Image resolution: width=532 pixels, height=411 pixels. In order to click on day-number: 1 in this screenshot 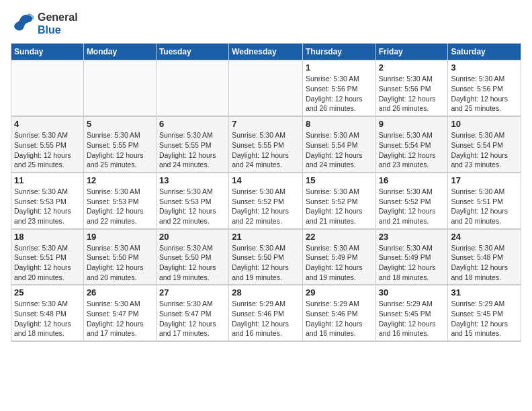, I will do `click(339, 67)`.